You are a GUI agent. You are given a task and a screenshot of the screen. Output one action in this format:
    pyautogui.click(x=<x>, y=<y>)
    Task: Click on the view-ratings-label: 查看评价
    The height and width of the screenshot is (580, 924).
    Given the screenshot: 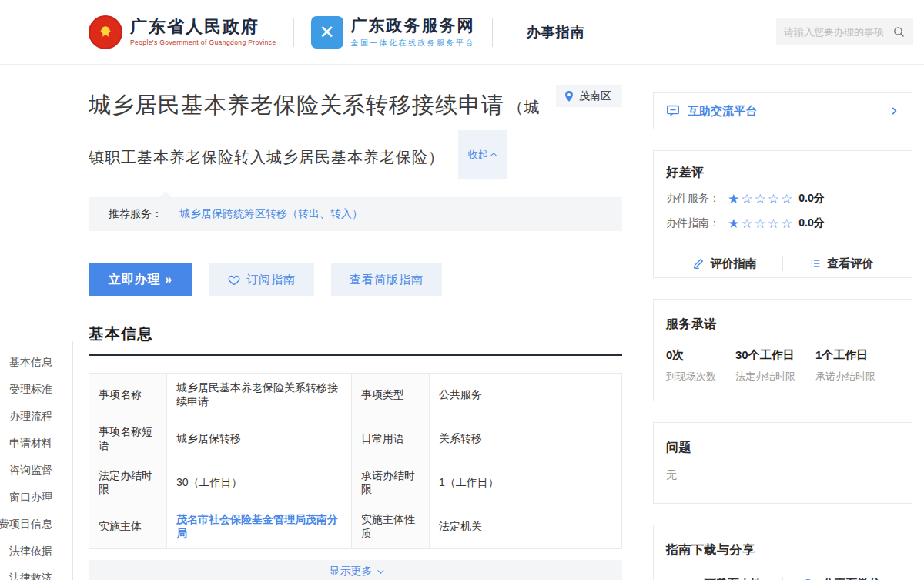 What is the action you would take?
    pyautogui.click(x=851, y=263)
    